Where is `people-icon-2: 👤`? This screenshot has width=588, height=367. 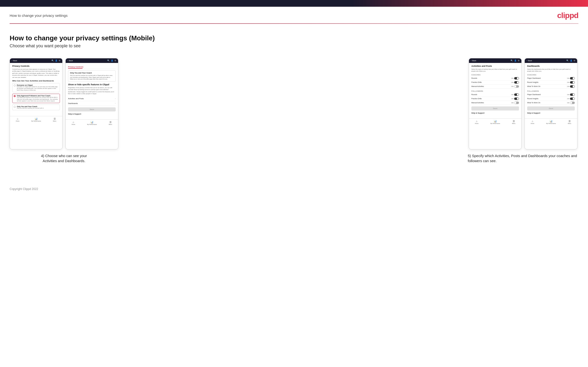
people-icon-2: 👤 is located at coordinates (112, 61).